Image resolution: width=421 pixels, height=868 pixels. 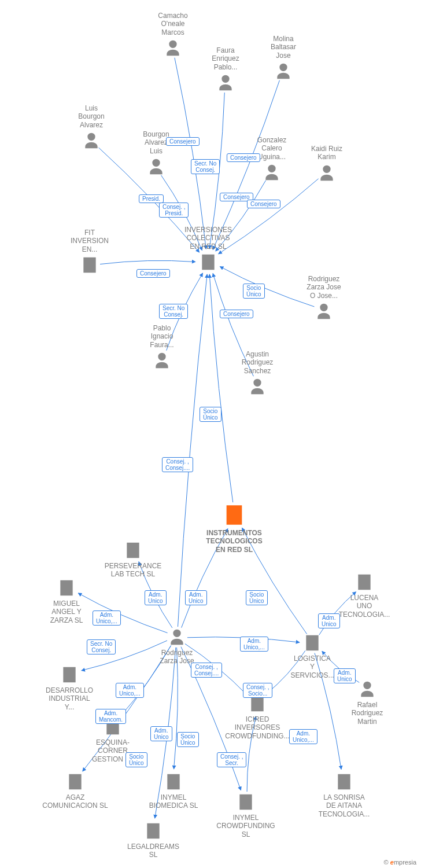 What do you see at coordinates (257, 718) in the screenshot?
I see `node-icired: ICIREDINVERSORESCROWDFUNDING...` at bounding box center [257, 718].